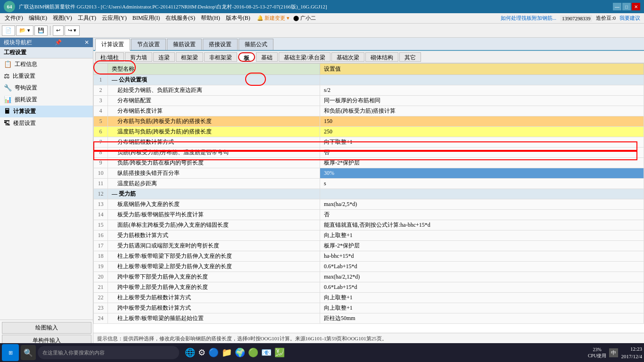  I want to click on menu-help: 帮助(H), so click(210, 18).